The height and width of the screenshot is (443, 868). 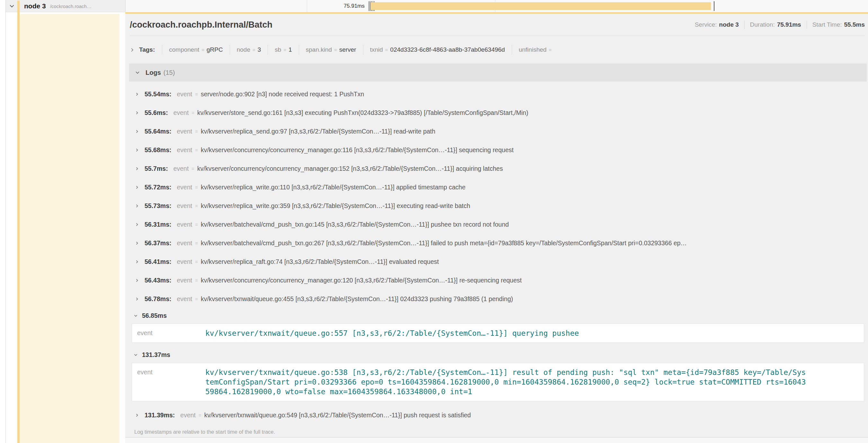 What do you see at coordinates (498, 299) in the screenshot?
I see `log-row: 56.78ms: event = kv/kvserver/txnwait/que…` at bounding box center [498, 299].